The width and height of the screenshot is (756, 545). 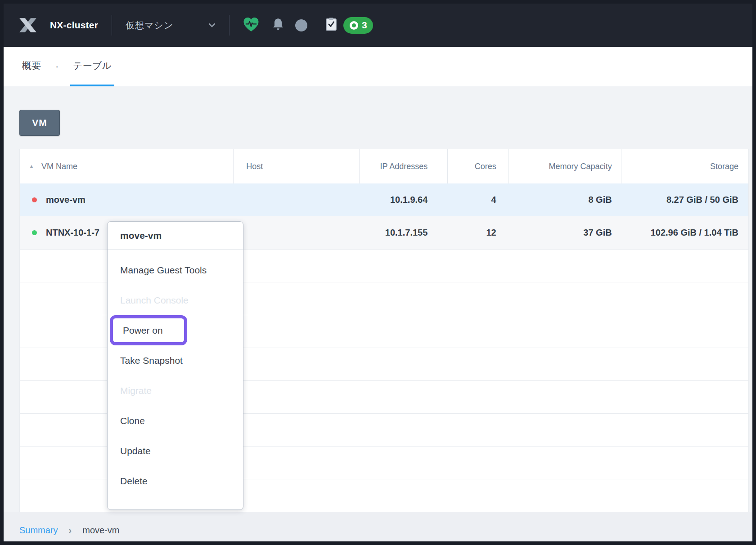 I want to click on health-heart-icon, so click(x=251, y=25).